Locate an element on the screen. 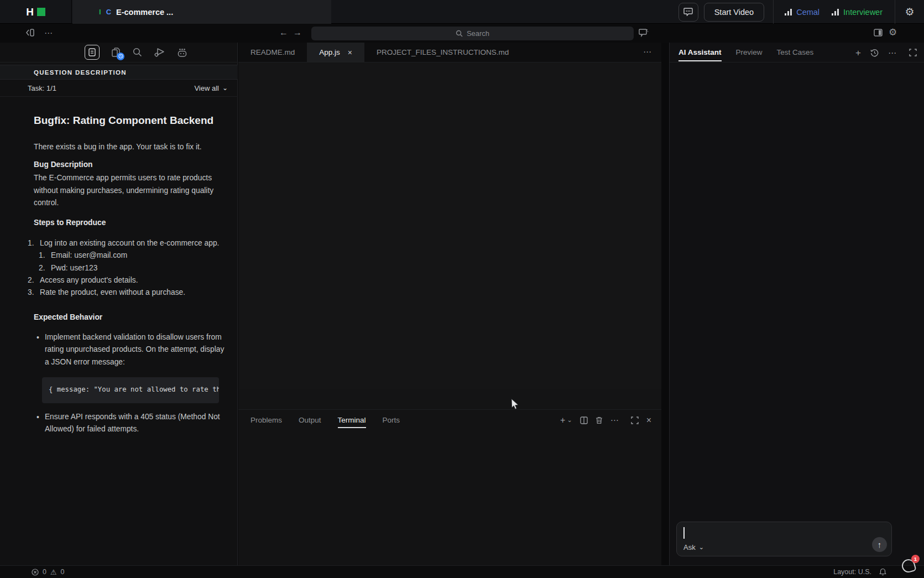 The width and height of the screenshot is (924, 578). step-marker: 2. is located at coordinates (43, 268).